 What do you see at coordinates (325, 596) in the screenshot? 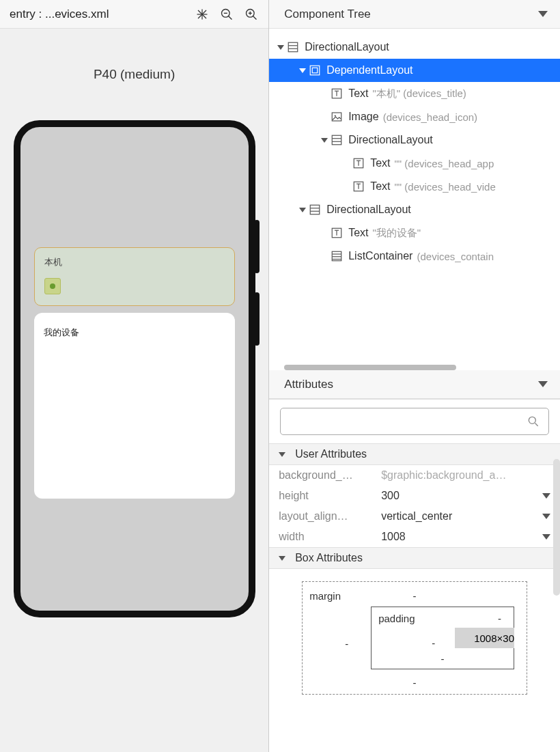
I see `margin-label: margin` at bounding box center [325, 596].